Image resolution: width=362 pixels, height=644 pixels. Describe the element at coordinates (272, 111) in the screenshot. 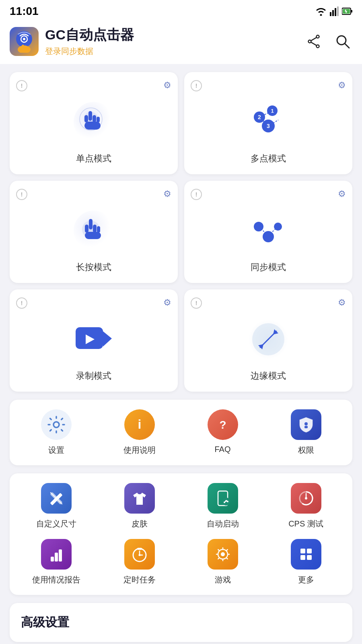

I see `svg-text: 1` at that location.